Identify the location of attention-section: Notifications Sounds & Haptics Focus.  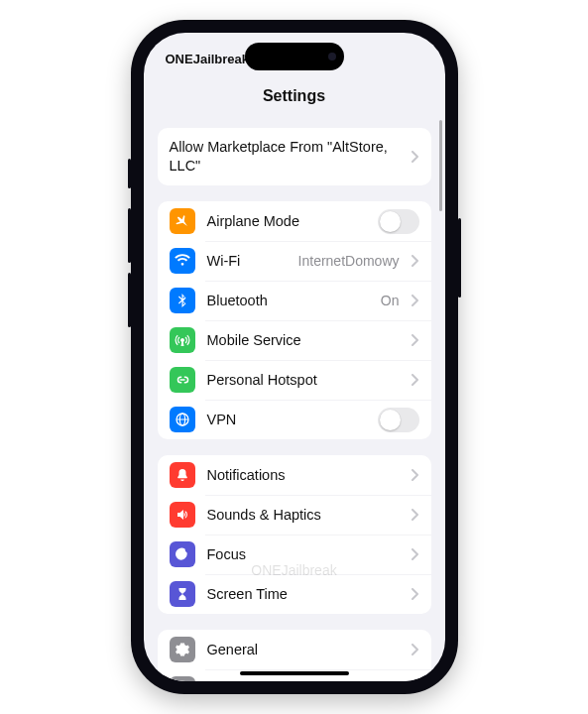
(294, 535).